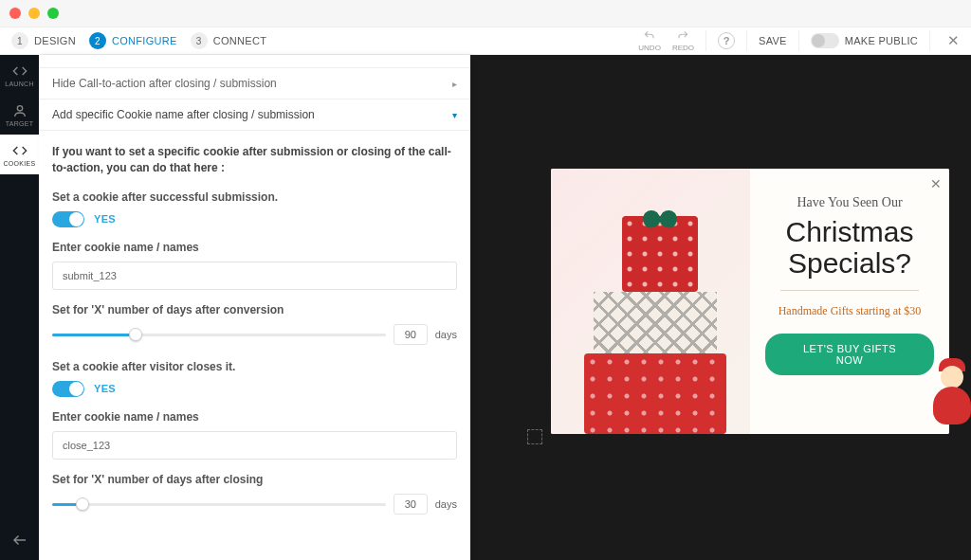 The width and height of the screenshot is (971, 560). Describe the element at coordinates (53, 13) in the screenshot. I see `window-max-dot` at that location.